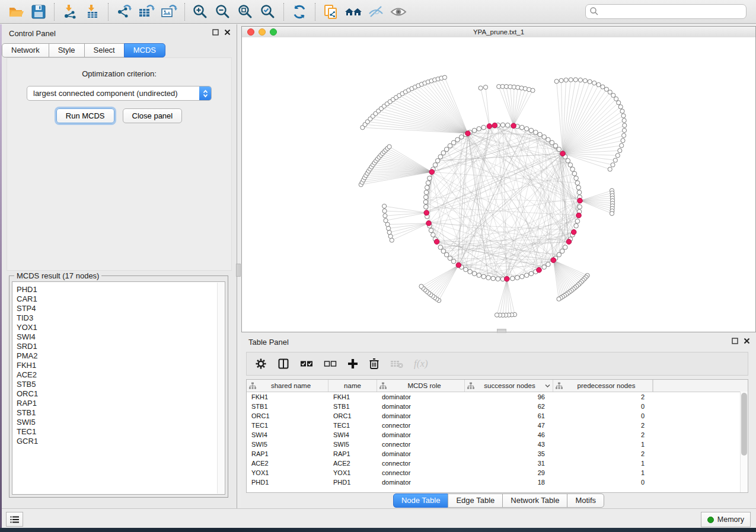 This screenshot has height=532, width=756. Describe the element at coordinates (288, 435) in the screenshot. I see `cell-shared-name: SWI4` at that location.